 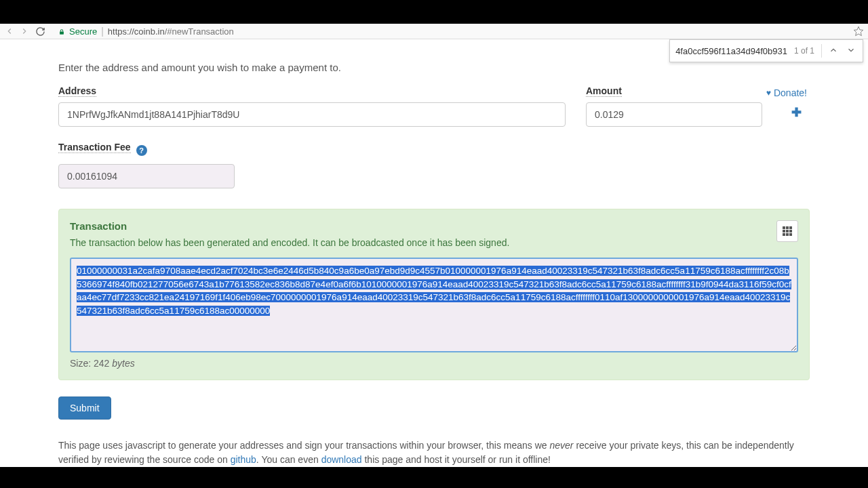 What do you see at coordinates (731, 52) in the screenshot?
I see `find-query: 4fa0ccf596f11a34d94f0b931` at bounding box center [731, 52].